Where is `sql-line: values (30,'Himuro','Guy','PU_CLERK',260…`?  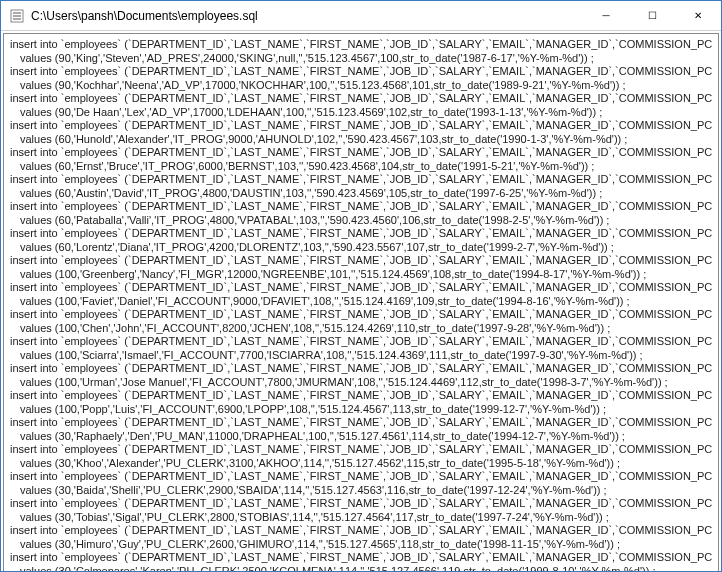 sql-line: values (30,'Himuro','Guy','PU_CLERK',260… is located at coordinates (361, 545).